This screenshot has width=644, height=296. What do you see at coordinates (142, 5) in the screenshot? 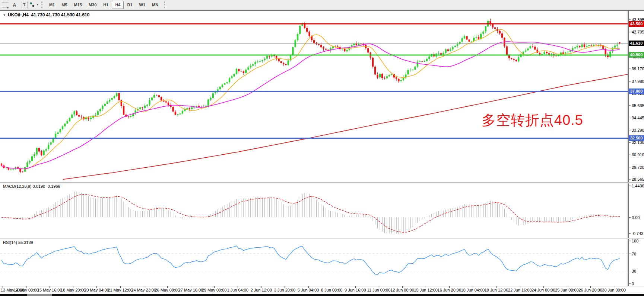
I see `timeframe-button-W1: W1` at bounding box center [142, 5].